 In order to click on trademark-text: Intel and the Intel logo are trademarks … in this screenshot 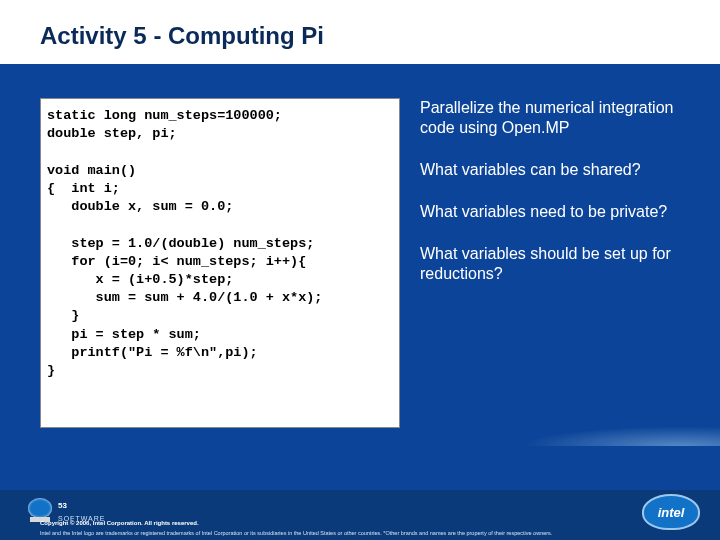, I will do `click(330, 533)`.